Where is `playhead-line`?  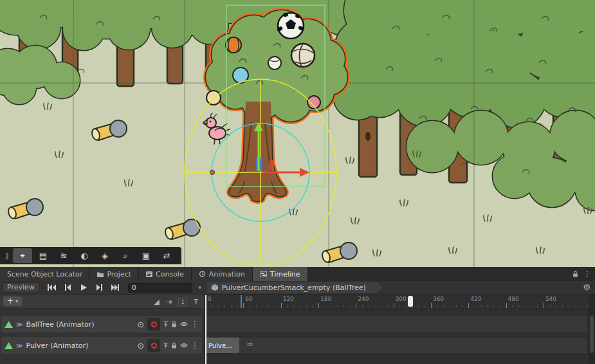
playhead-line is located at coordinates (206, 329).